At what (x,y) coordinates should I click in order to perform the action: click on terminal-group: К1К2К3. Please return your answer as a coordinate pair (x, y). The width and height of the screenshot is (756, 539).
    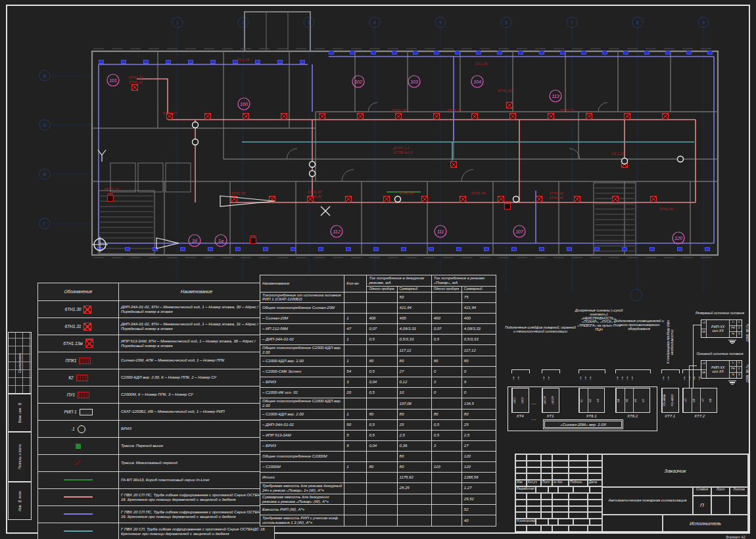
    Looking at the image, I should click on (592, 400).